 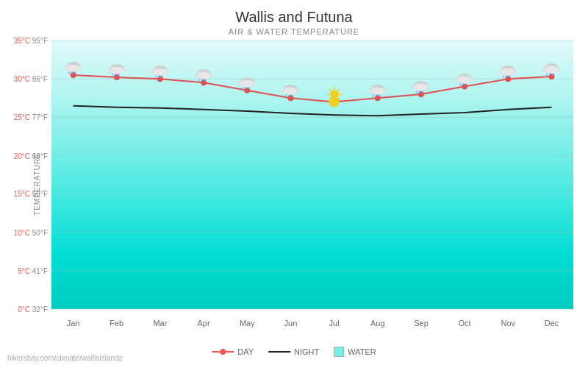 I want to click on x-axis-label: Jul, so click(x=334, y=323).